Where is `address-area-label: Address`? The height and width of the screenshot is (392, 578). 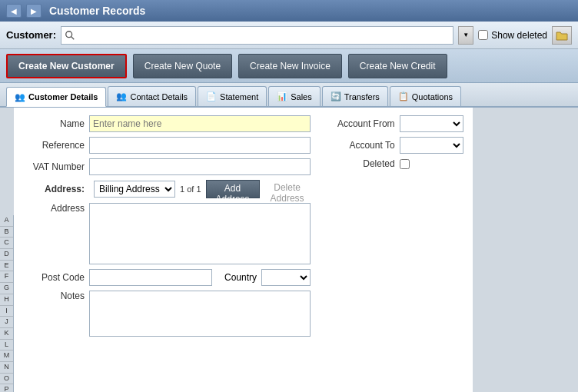
address-area-label: Address is located at coordinates (54, 208).